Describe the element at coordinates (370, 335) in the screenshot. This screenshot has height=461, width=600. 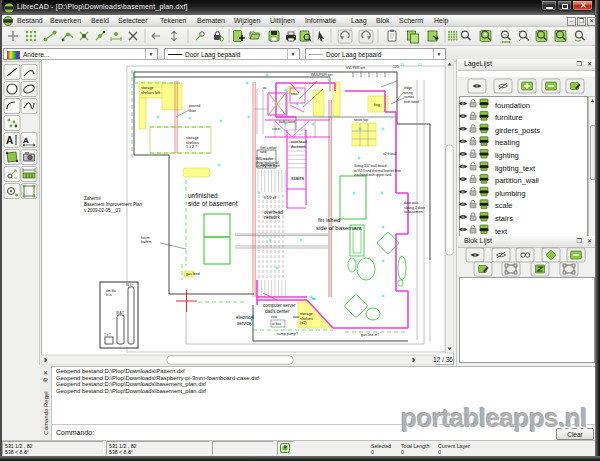
I see `svg-text: gas line in?` at that location.